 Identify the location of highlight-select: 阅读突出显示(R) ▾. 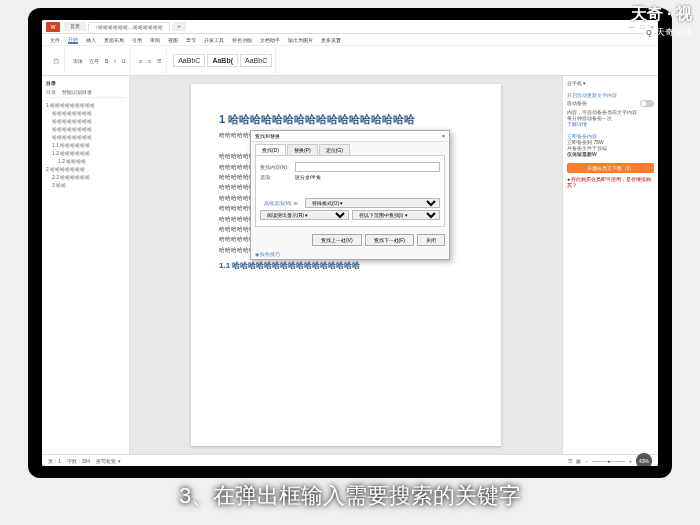
(304, 215).